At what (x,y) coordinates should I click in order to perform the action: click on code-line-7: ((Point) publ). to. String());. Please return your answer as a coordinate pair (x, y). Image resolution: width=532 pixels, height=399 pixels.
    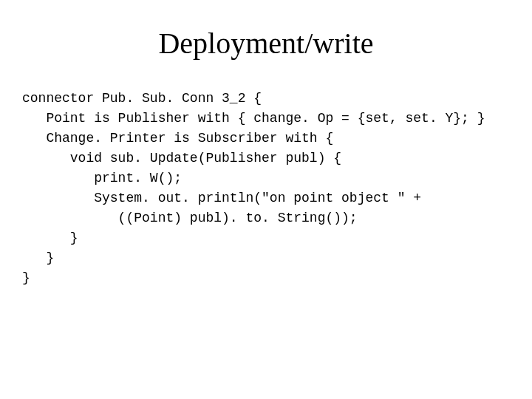
    Looking at the image, I should click on (190, 218).